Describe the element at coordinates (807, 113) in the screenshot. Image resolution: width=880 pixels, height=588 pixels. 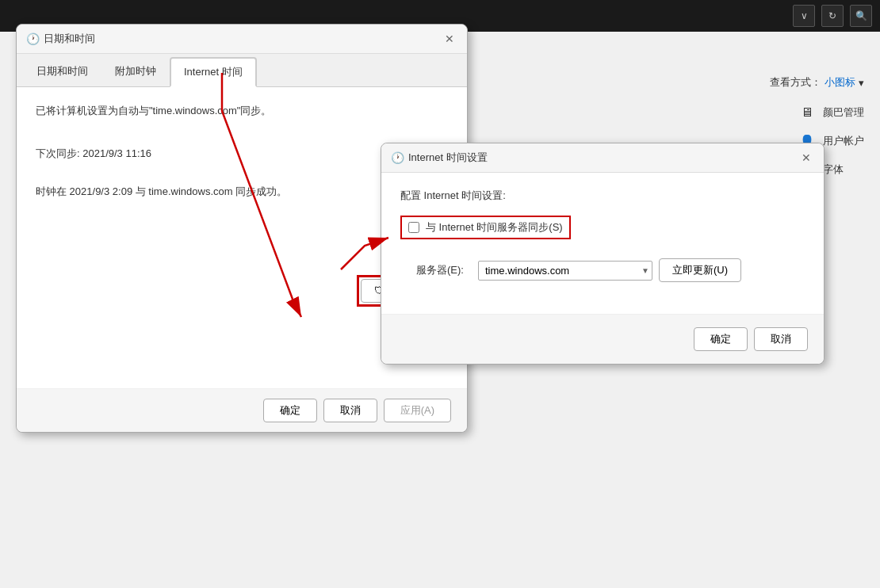
I see `yanbaguanli-icon: 🖥` at that location.